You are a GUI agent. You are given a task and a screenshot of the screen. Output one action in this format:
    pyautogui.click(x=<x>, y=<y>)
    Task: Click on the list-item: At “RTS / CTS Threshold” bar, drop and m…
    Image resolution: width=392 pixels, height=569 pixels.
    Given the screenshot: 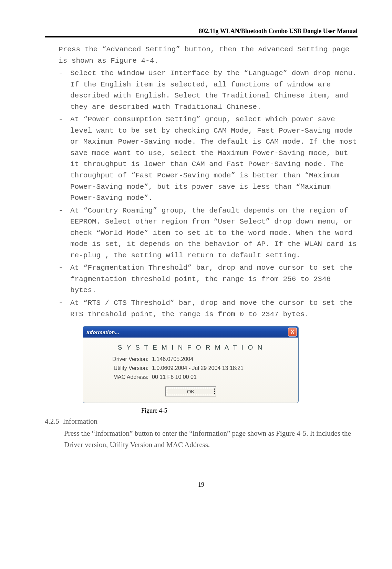 What is the action you would take?
    pyautogui.click(x=208, y=309)
    